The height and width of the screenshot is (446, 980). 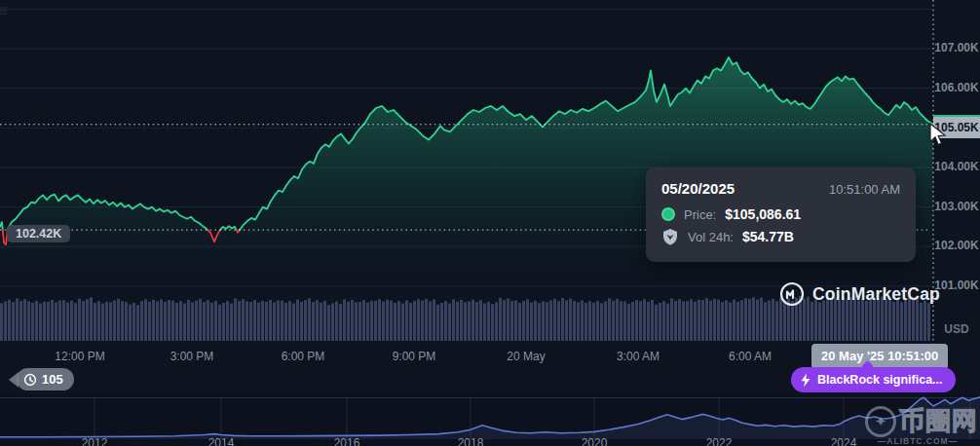 I want to click on volume-shield-icon, so click(x=670, y=237).